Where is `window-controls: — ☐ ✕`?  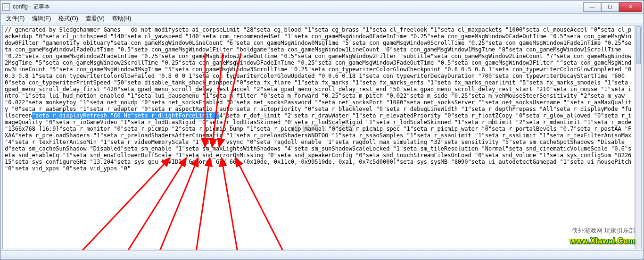
window-controls: — ☐ ✕ is located at coordinates (612, 7).